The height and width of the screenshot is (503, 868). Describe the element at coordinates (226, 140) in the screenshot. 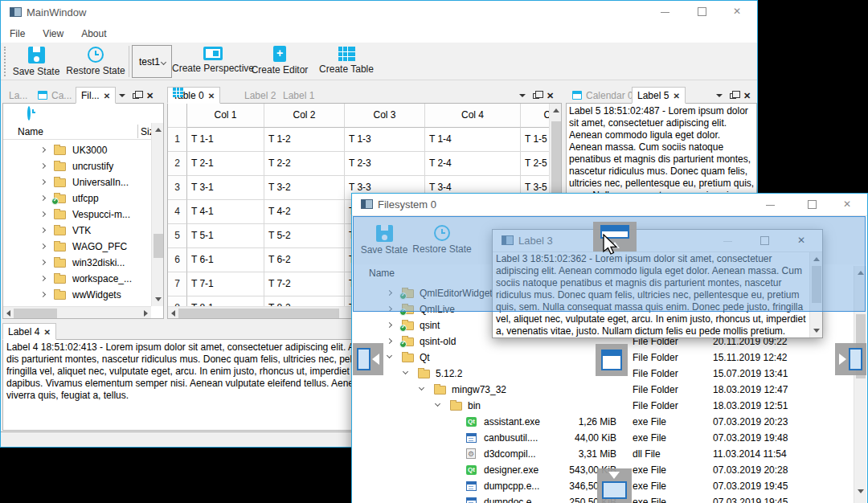

I see `table-cell: T 1-1` at that location.